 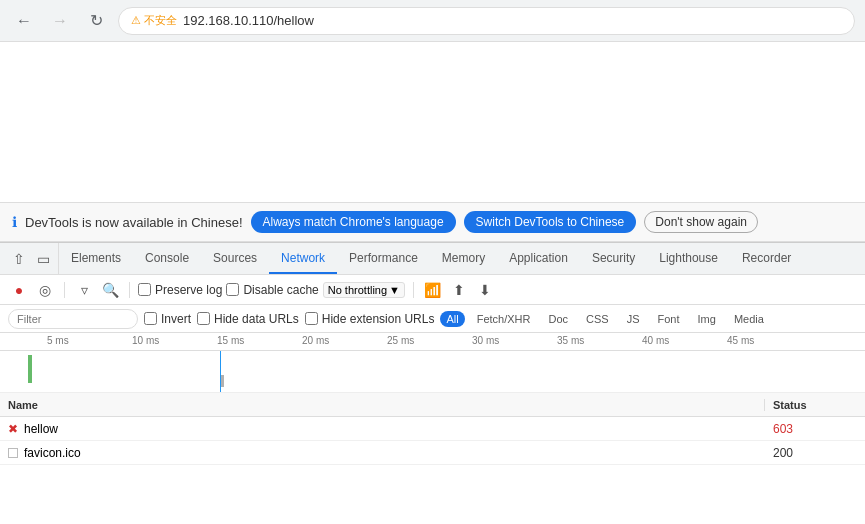 I want to click on tab-performance: Performance, so click(x=384, y=258).